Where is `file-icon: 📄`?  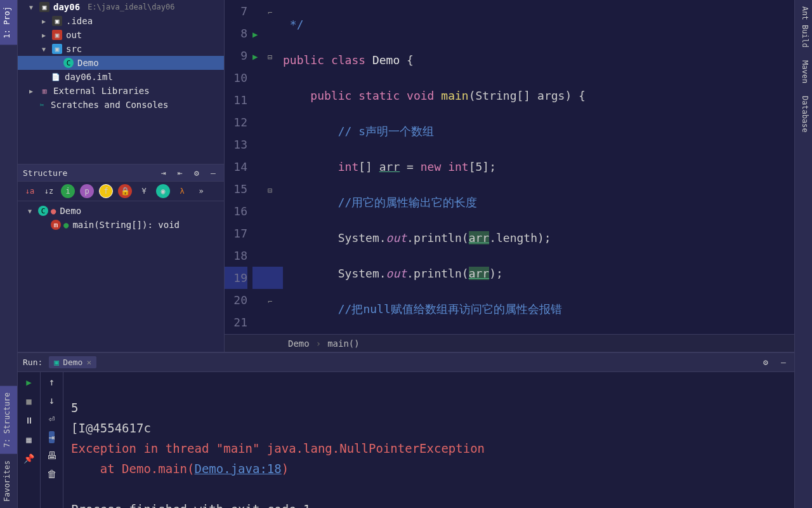
file-icon: 📄 is located at coordinates (56, 77).